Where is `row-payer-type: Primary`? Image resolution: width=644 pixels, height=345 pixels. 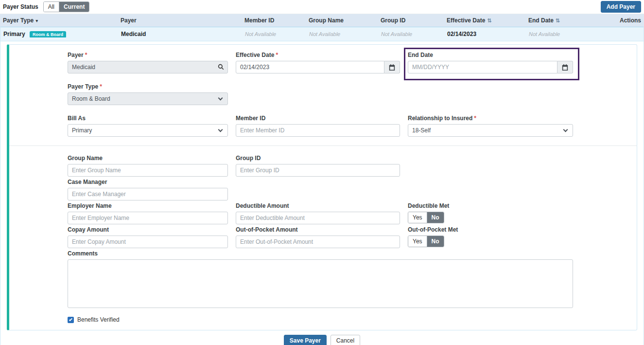
row-payer-type: Primary is located at coordinates (15, 34).